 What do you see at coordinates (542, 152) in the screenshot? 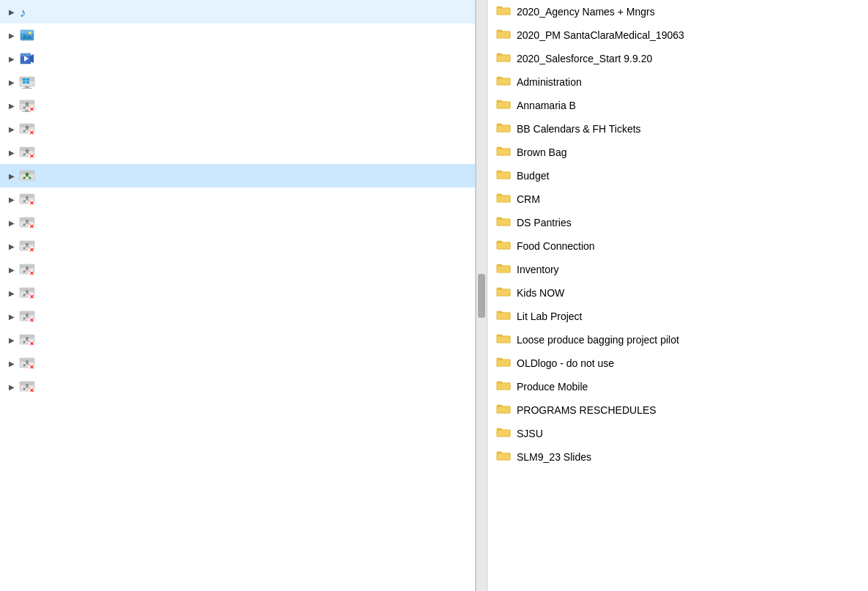
I see `folder-label-brown-bag: Brown Bag` at bounding box center [542, 152].